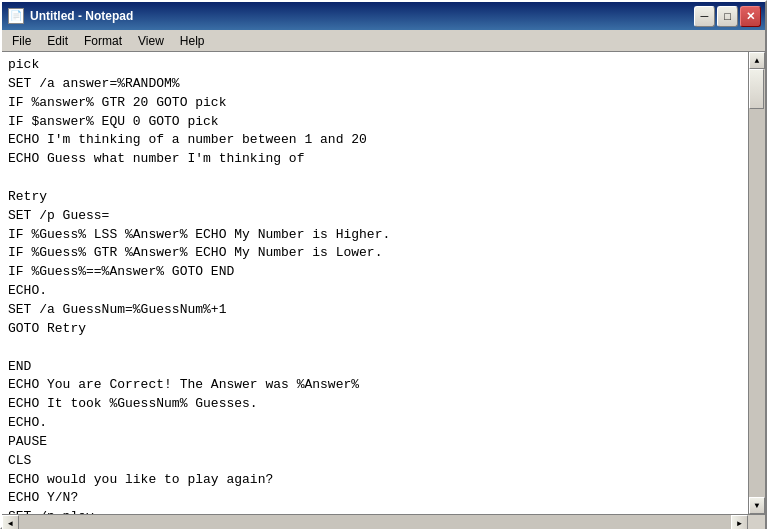  Describe the element at coordinates (756, 522) in the screenshot. I see `scrollbar-corner` at that location.